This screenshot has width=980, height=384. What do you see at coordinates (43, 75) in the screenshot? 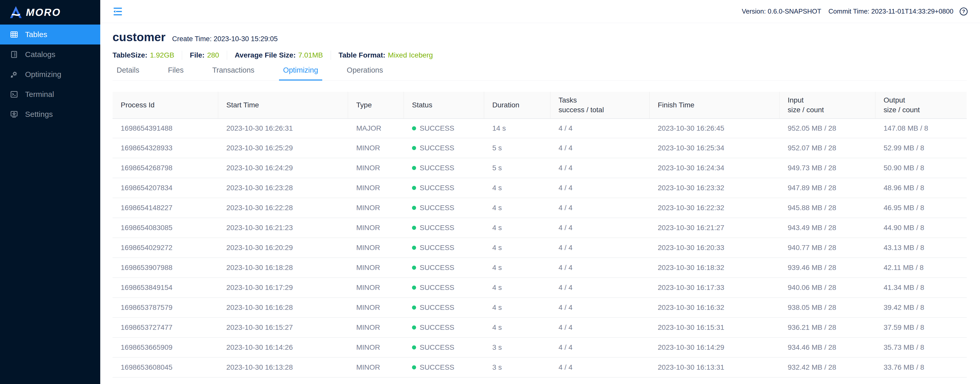
I see `sidebar-item-label: Optimizing` at bounding box center [43, 75].